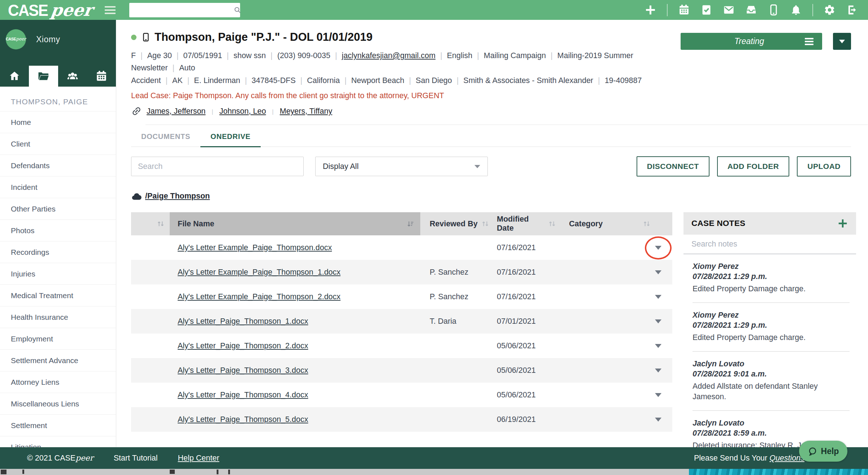 This screenshot has height=475, width=868. I want to click on calendar-icon, so click(684, 10).